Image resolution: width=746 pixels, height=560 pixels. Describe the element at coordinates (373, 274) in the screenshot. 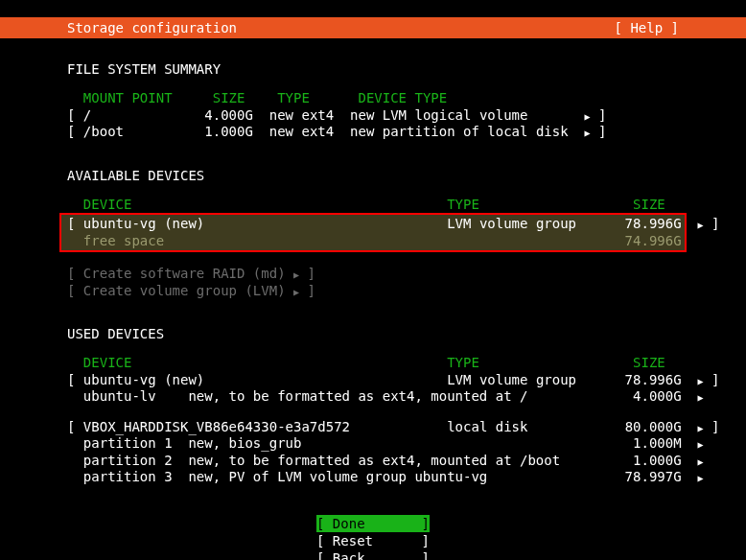

I see `create-raid-button: [ Create software RAID (md) ▶ ]` at that location.